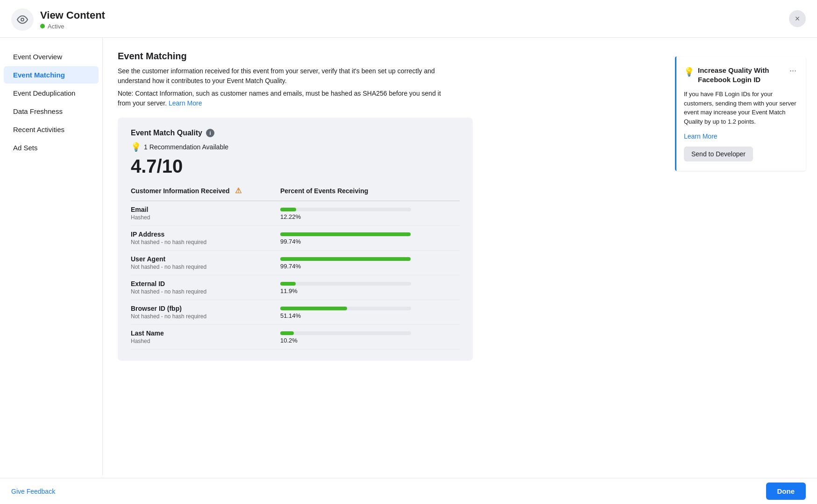  What do you see at coordinates (370, 291) in the screenshot?
I see `progress-label: 11.9%` at bounding box center [370, 291].